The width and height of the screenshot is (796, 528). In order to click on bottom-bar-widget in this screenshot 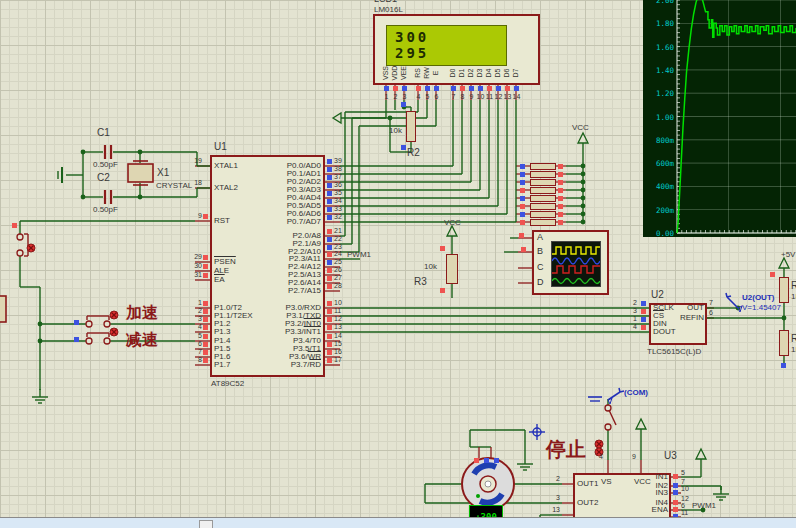, I will do `click(206, 524)`.